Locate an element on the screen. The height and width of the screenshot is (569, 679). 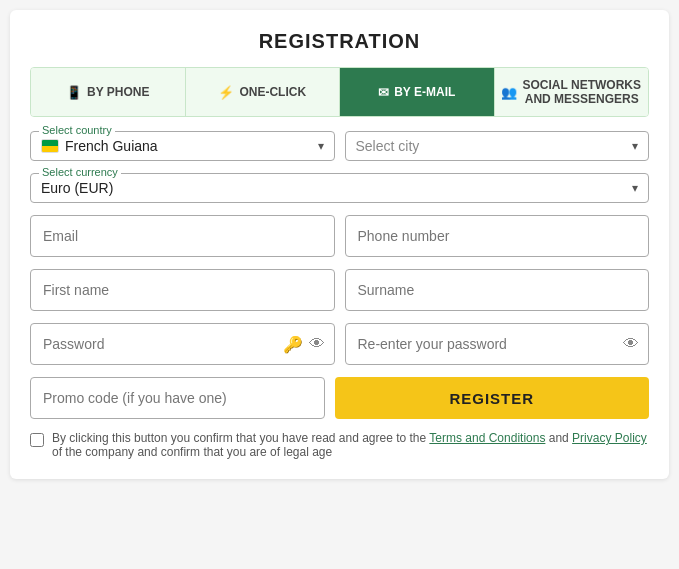
tab-one-click-label: ONE-CLICK is located at coordinates (272, 92).